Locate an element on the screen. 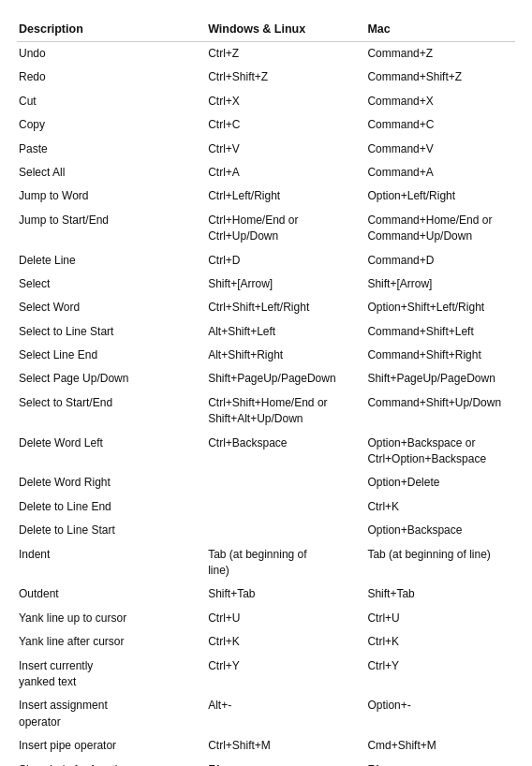 The image size is (532, 766). table-row: Show help for functionat cursorF1F1 is located at coordinates (266, 762).